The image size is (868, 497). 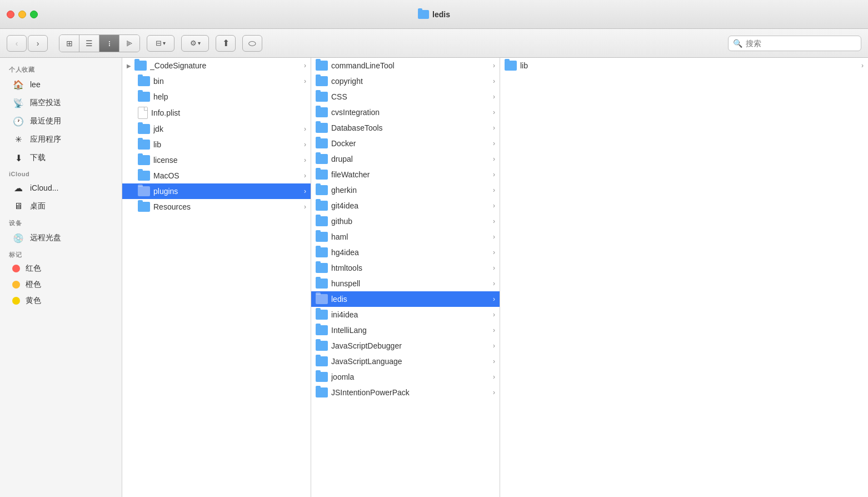 What do you see at coordinates (406, 299) in the screenshot?
I see `list-item-selected: ledis ›` at bounding box center [406, 299].